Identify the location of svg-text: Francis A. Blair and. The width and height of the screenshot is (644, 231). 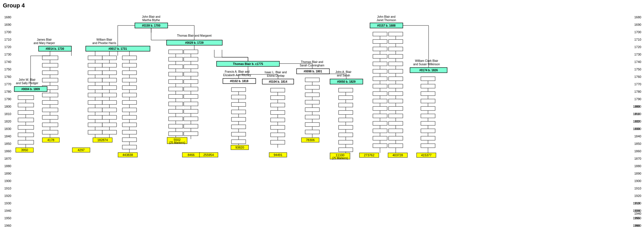
(237, 72).